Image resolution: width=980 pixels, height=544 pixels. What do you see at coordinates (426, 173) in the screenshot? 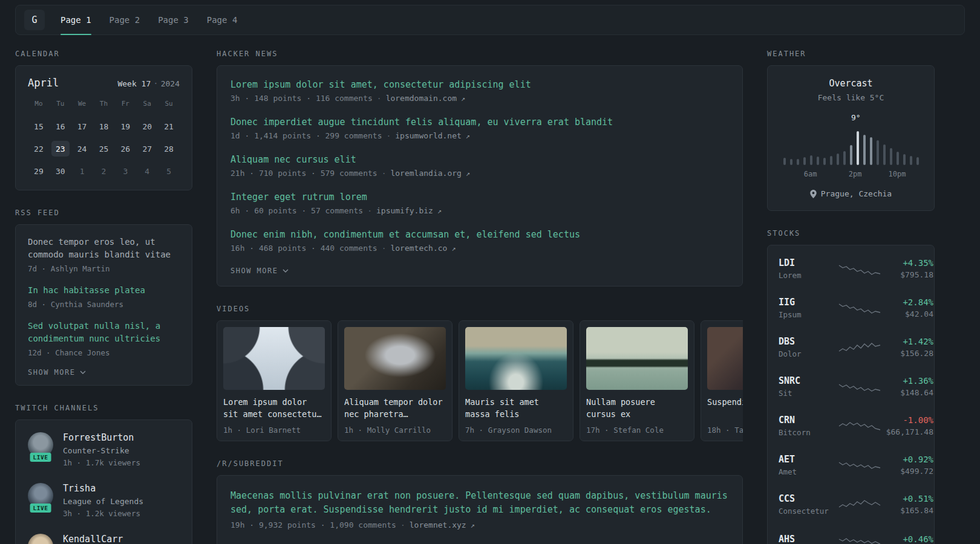
I see `hn-source-link: loremlandia.org` at bounding box center [426, 173].